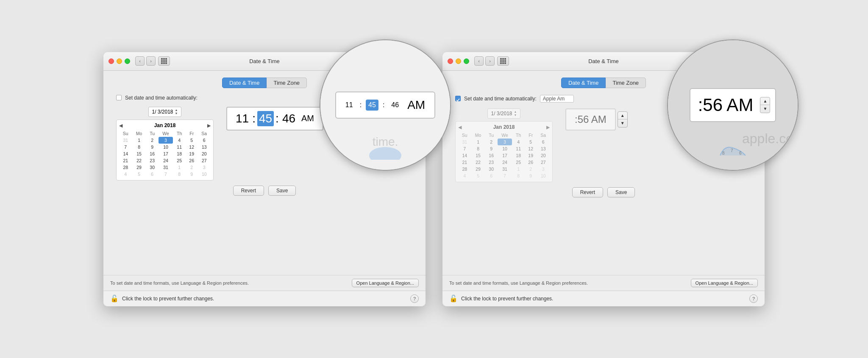 This screenshot has height=358, width=868. Describe the element at coordinates (176, 110) in the screenshot. I see `date-up-arrow-1: ▲` at that location.